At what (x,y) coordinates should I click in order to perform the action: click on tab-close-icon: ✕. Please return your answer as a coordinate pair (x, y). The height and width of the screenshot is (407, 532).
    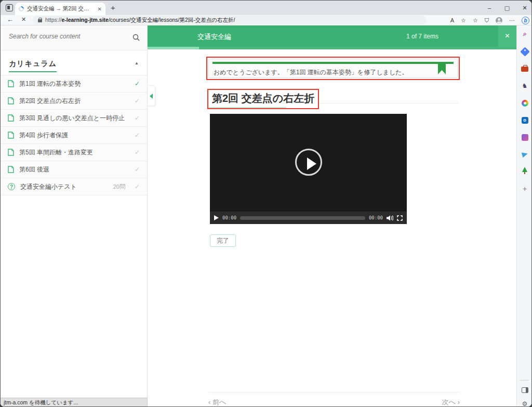
    Looking at the image, I should click on (100, 9).